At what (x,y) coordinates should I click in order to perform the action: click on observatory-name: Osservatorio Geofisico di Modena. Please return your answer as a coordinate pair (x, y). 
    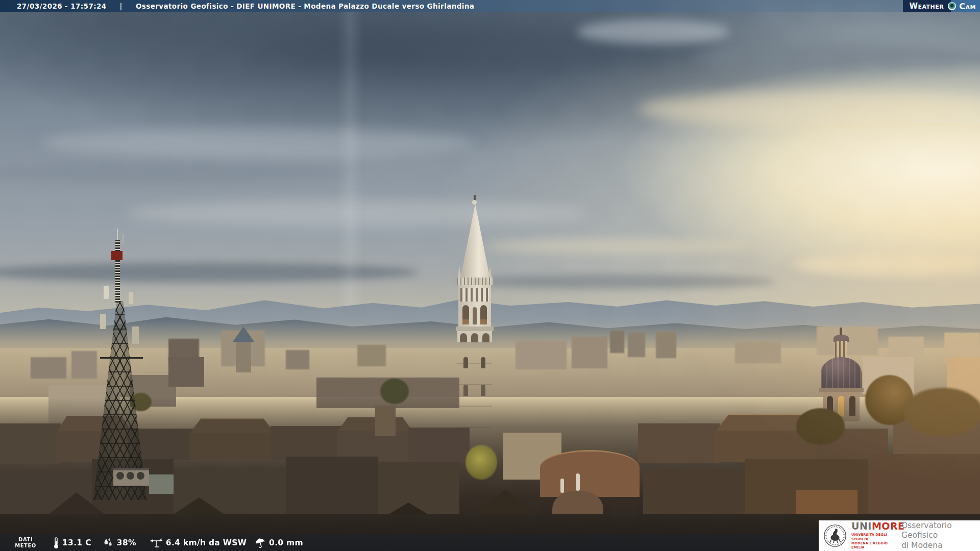
    Looking at the image, I should click on (941, 536).